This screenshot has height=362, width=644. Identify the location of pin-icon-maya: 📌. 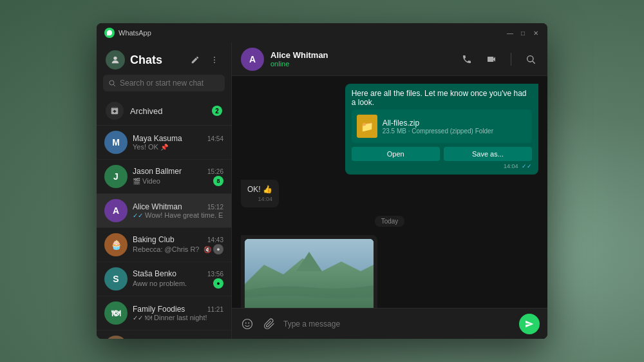
(164, 147).